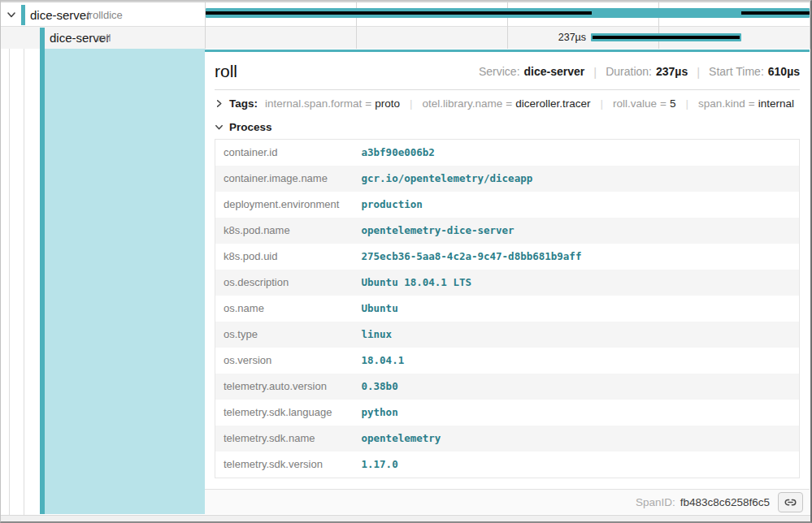  I want to click on table-row: os.typelinux, so click(507, 335).